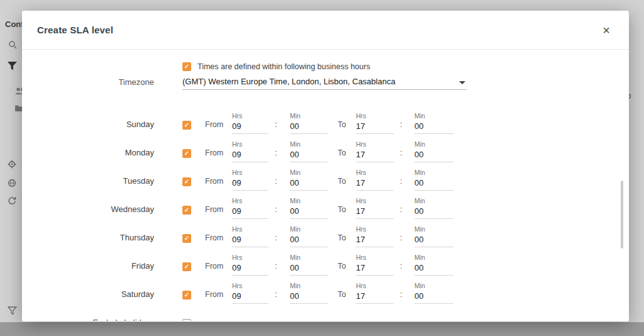 This screenshot has width=644, height=336. I want to click on day-label: Monday, so click(88, 155).